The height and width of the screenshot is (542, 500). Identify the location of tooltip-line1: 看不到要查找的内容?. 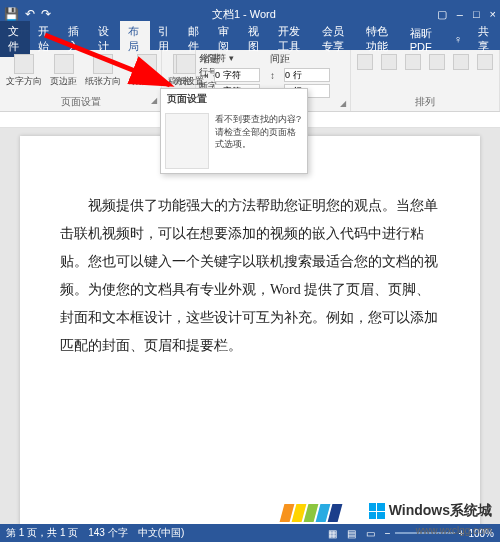
(259, 120).